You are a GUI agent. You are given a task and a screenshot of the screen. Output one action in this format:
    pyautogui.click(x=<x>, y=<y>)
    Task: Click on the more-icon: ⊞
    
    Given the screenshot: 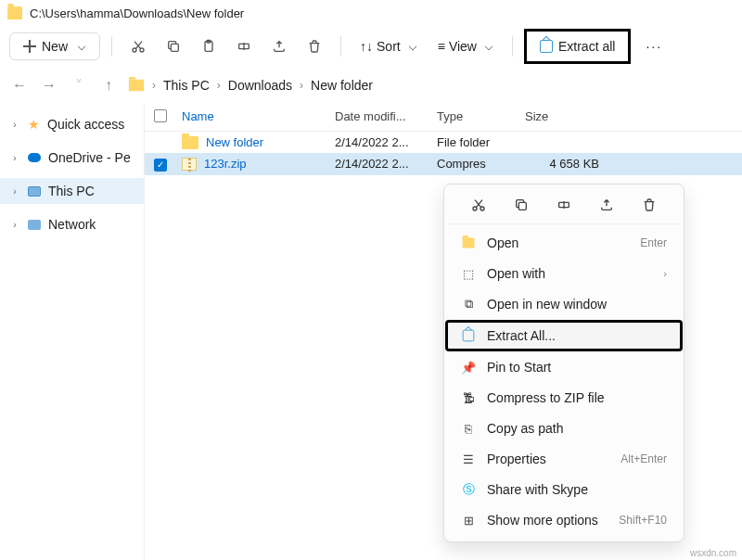 What is the action you would take?
    pyautogui.click(x=468, y=520)
    